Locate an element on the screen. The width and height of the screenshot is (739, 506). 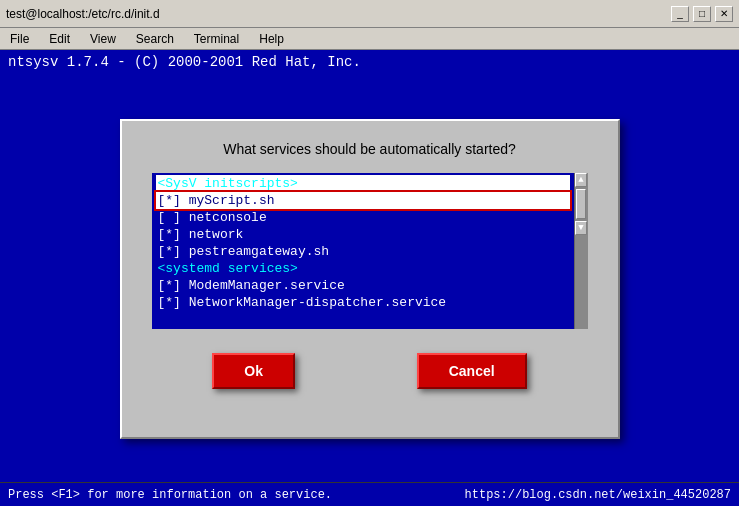
cancel-button: Cancel is located at coordinates (472, 371).